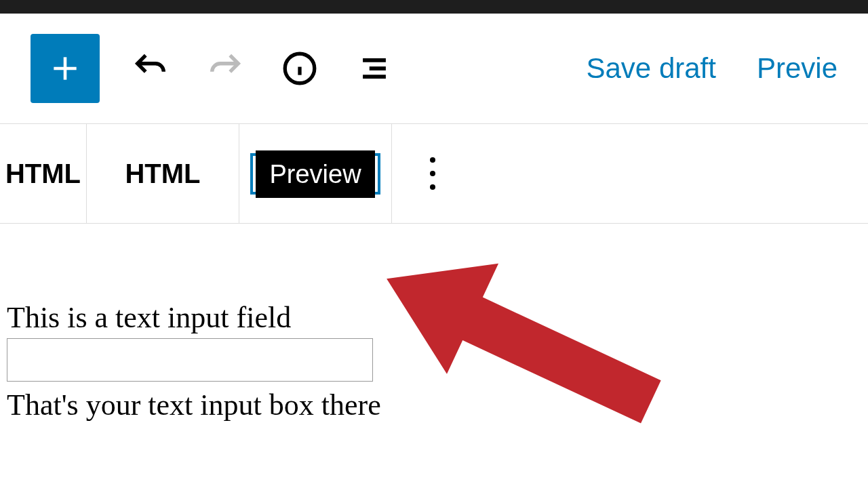  I want to click on preview-tab-label: Preview, so click(315, 174).